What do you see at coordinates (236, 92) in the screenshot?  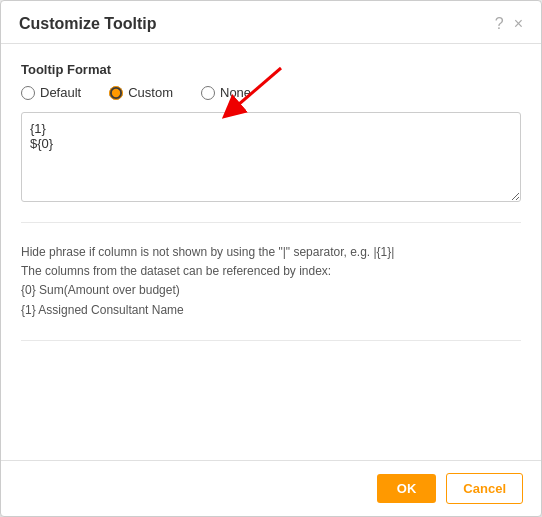 I see `radio-none-label: None` at bounding box center [236, 92].